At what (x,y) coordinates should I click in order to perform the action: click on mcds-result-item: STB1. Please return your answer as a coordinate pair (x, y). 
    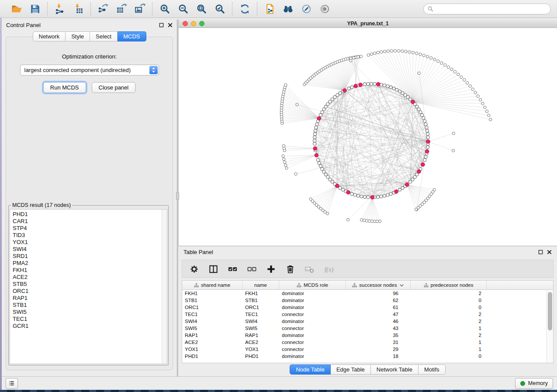
    Looking at the image, I should click on (88, 305).